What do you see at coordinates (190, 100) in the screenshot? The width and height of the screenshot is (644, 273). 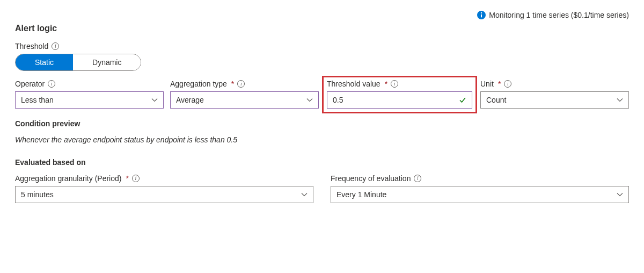 I see `aggregation-type-value: Average` at bounding box center [190, 100].